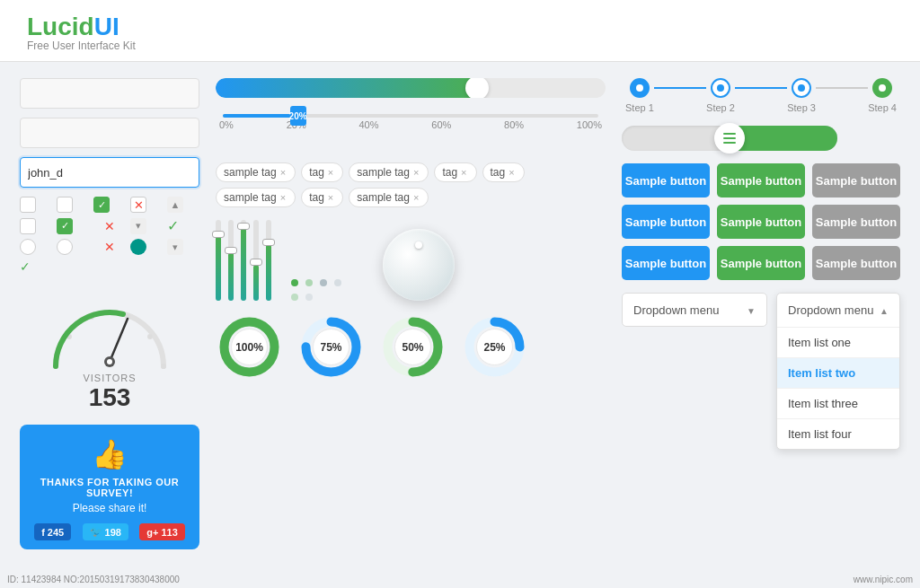 This screenshot has height=588, width=920. What do you see at coordinates (856, 222) in the screenshot?
I see `sample-button-6: Sample button` at bounding box center [856, 222].